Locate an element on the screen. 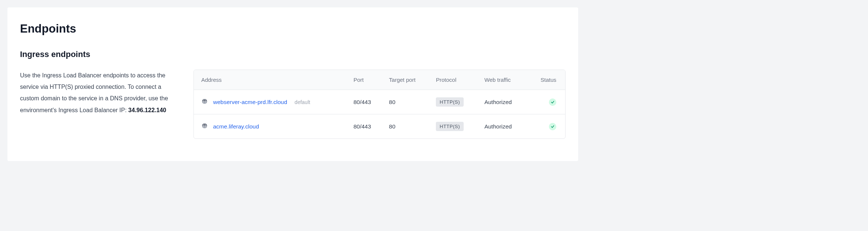 Image resolution: width=868 pixels, height=231 pixels. address-cell: acme.liferay.cloud is located at coordinates (272, 127).